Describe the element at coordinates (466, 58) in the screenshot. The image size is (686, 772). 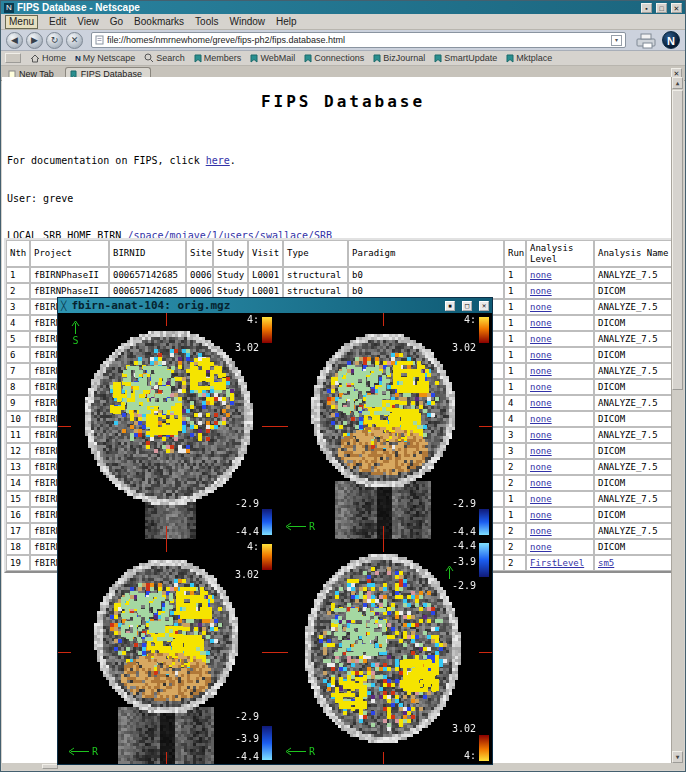
I see `personal-toolbar-item-smartupdate: SmartUpdate` at that location.